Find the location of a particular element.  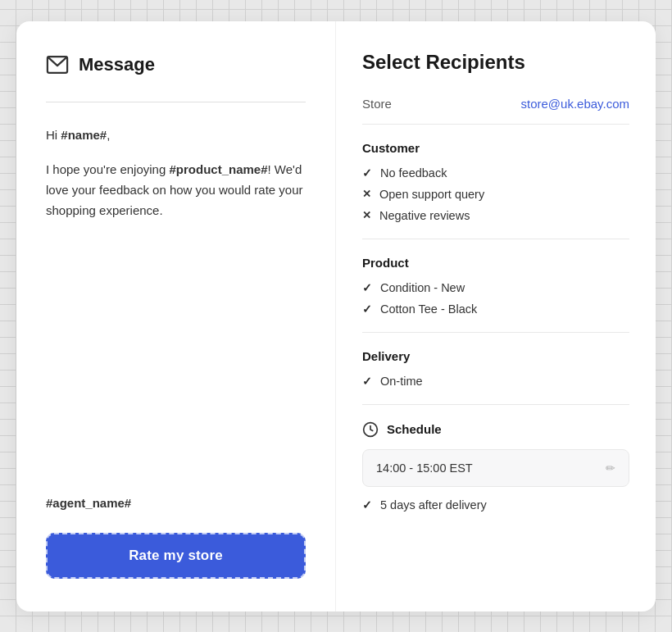

check-icon-p1: ✓ is located at coordinates (367, 309).